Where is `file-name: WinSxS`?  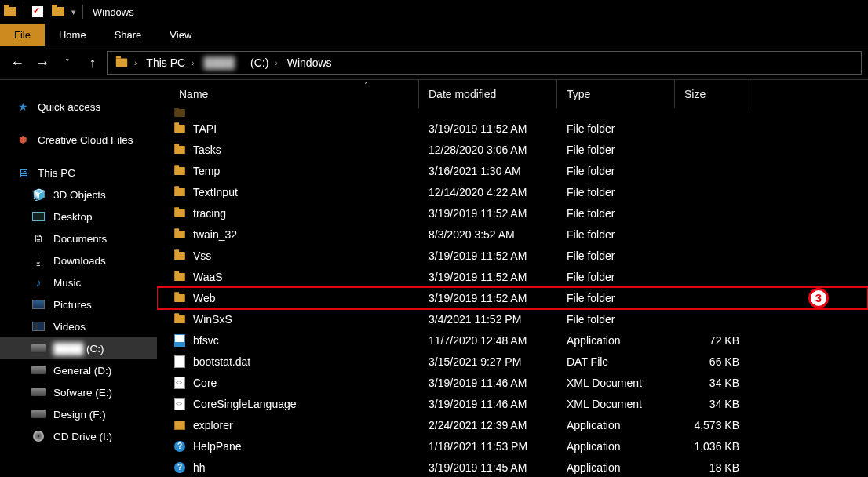 file-name: WinSxS is located at coordinates (213, 319).